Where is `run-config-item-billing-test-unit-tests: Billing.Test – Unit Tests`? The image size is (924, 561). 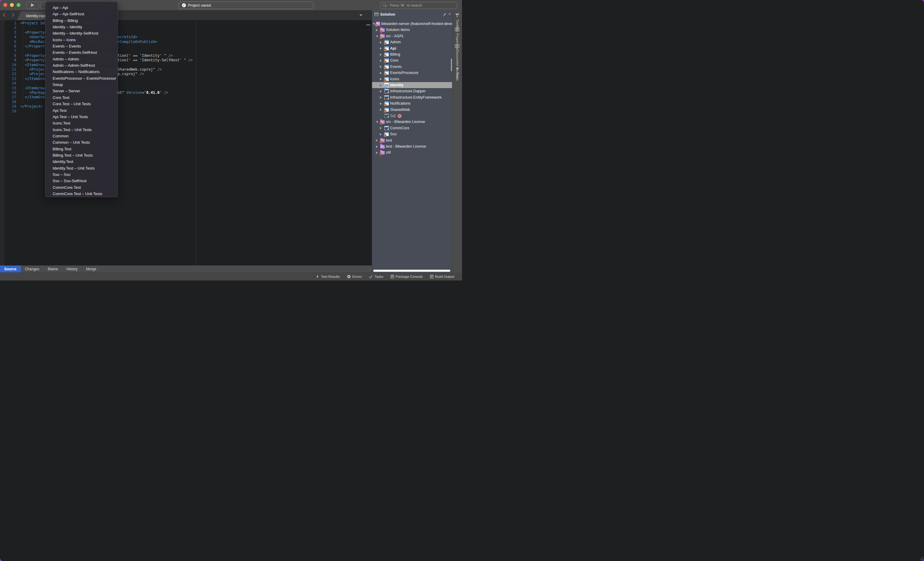
run-config-item-billing-test-unit-tests: Billing.Test – Unit Tests is located at coordinates (82, 155).